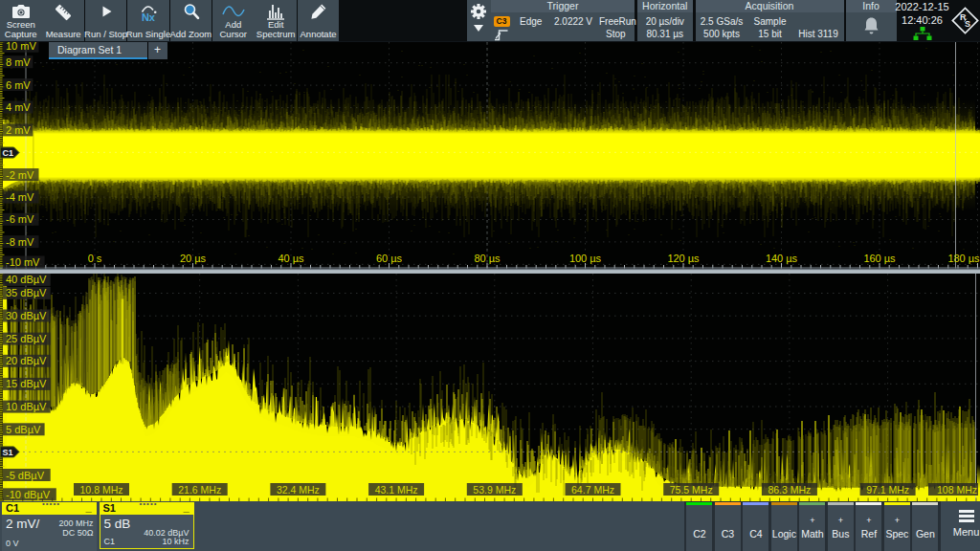 The height and width of the screenshot is (551, 980). Describe the element at coordinates (20, 175) in the screenshot. I see `svg-text: -2 mV` at that location.